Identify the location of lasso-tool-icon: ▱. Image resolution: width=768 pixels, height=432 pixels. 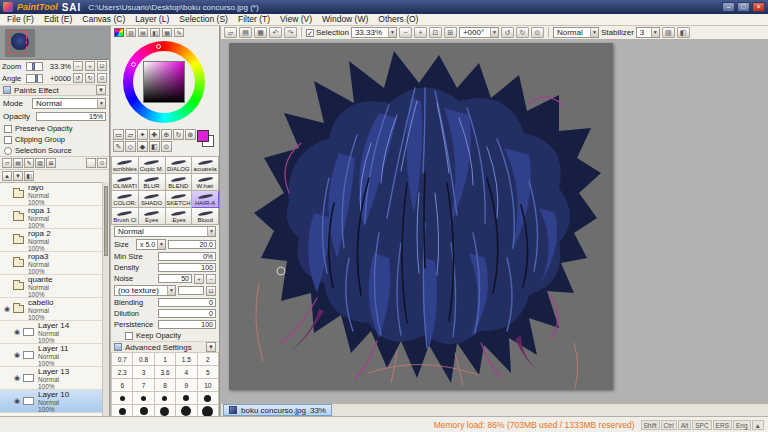
(130, 134).